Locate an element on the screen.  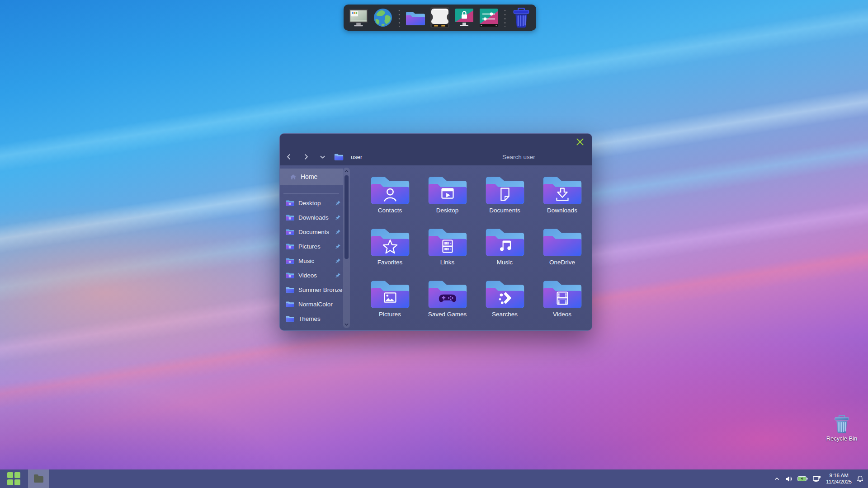
recycle-bin-icon is located at coordinates (842, 424).